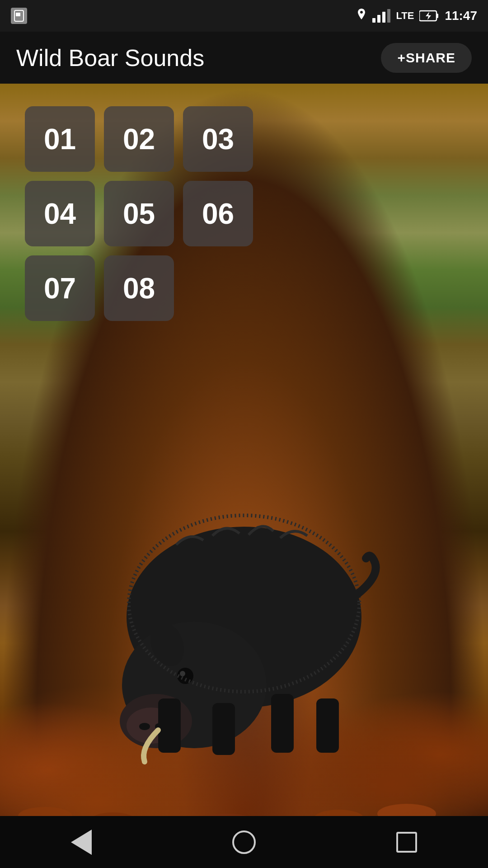  I want to click on sound-button-label-01: 01, so click(60, 139).